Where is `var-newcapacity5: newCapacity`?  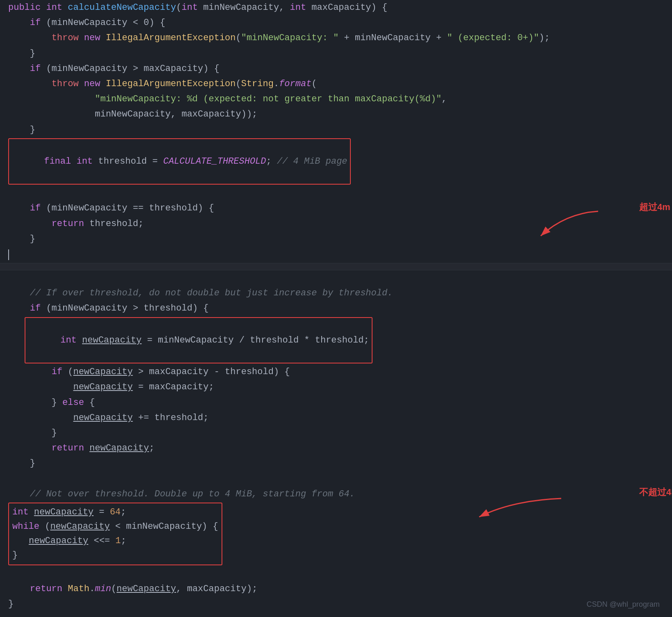
var-newcapacity5: newCapacity is located at coordinates (119, 448).